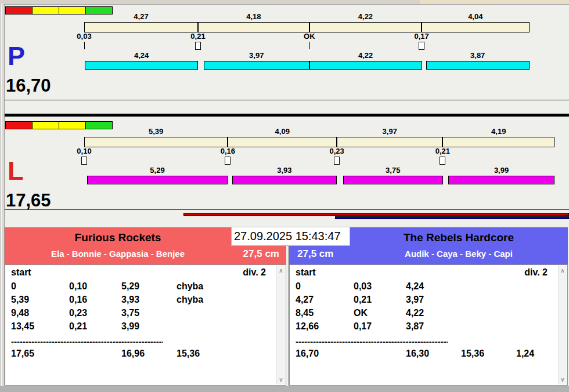  Describe the element at coordinates (149, 313) in the screenshot. I see `table-cell: 3,75` at that location.